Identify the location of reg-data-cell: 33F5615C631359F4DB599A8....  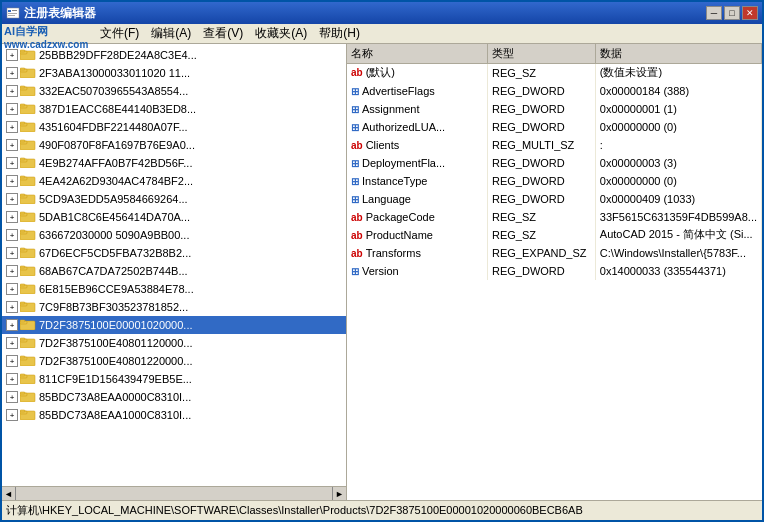
(678, 217).